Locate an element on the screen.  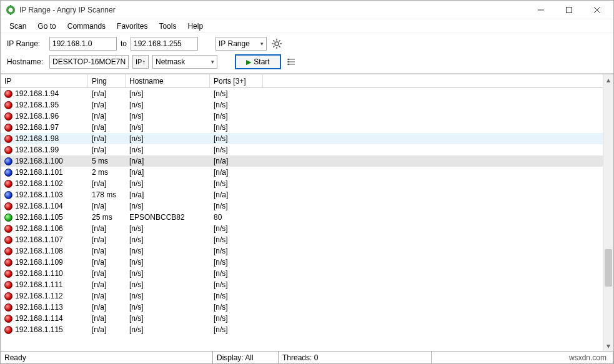
gear-icon is located at coordinates (277, 44).